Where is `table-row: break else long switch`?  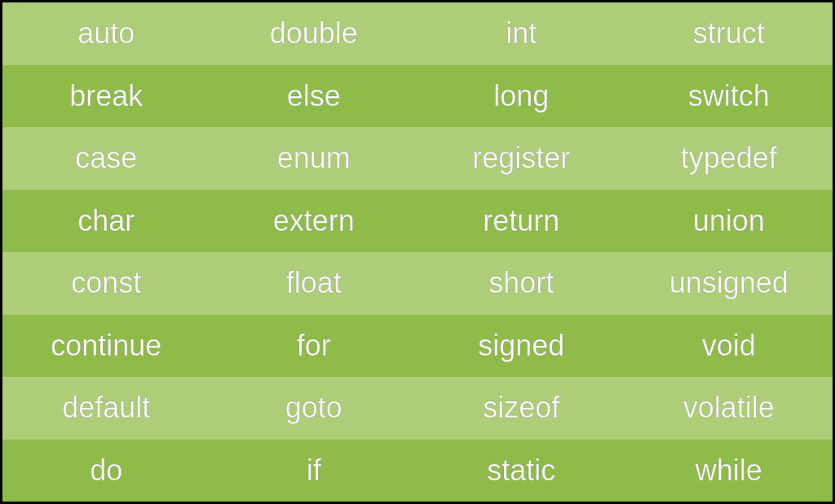 table-row: break else long switch is located at coordinates (418, 96).